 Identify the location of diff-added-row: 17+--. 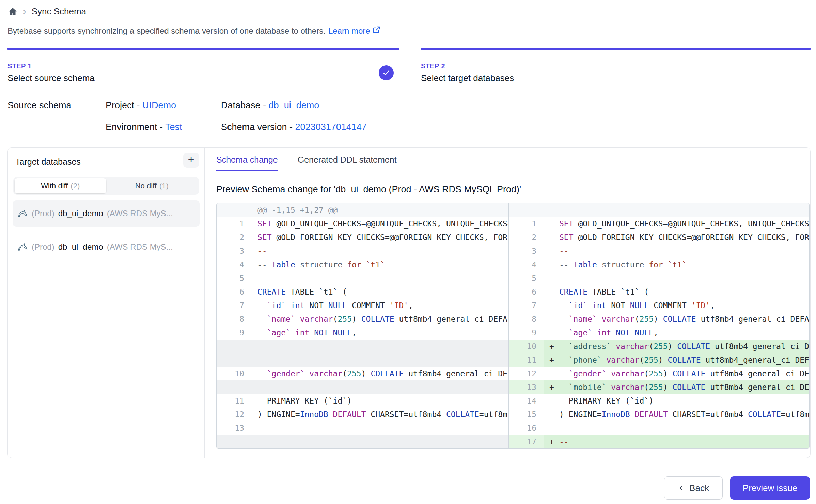
(513, 442).